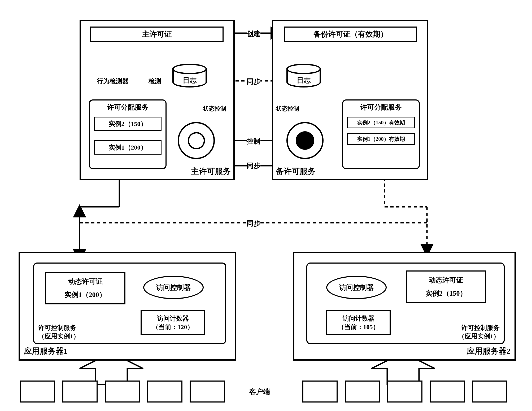 The height and width of the screenshot is (411, 532). I want to click on sync-log-label: 同步, so click(254, 82).